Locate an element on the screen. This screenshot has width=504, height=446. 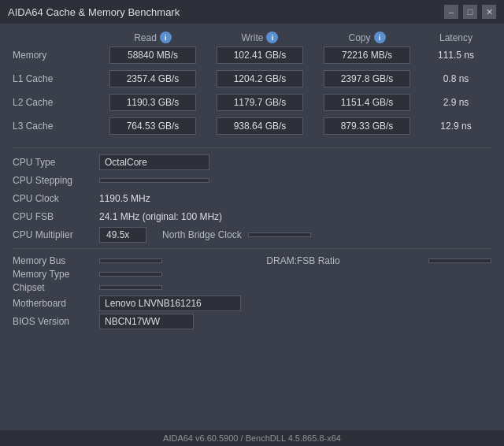
memory-type-row: Memory Type is located at coordinates (252, 274).